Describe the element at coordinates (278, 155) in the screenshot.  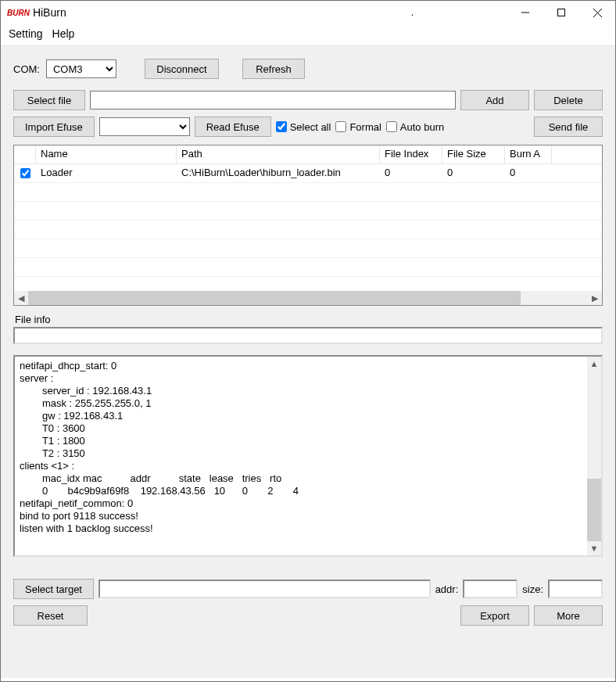
I see `col-path: Path` at that location.